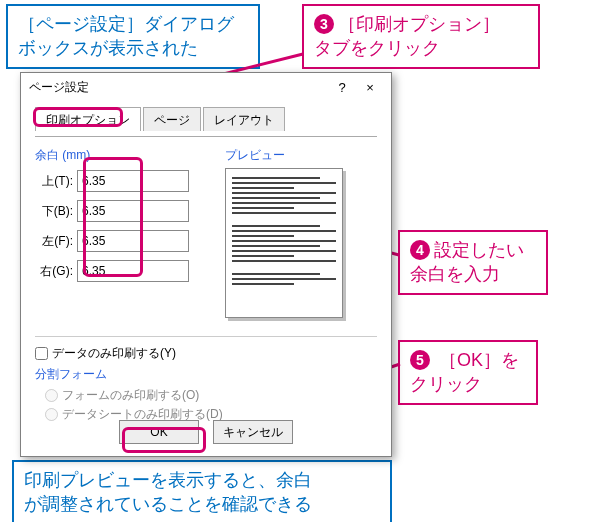 The width and height of the screenshot is (600, 522). I want to click on badge-5: 5, so click(420, 360).